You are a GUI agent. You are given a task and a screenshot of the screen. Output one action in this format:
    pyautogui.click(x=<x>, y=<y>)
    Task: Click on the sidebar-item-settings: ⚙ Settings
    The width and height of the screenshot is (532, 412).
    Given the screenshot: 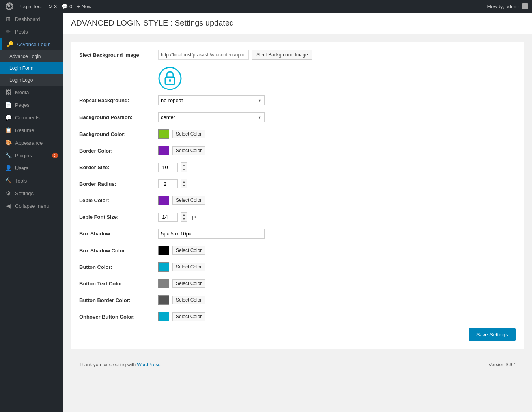 What is the action you would take?
    pyautogui.click(x=32, y=193)
    